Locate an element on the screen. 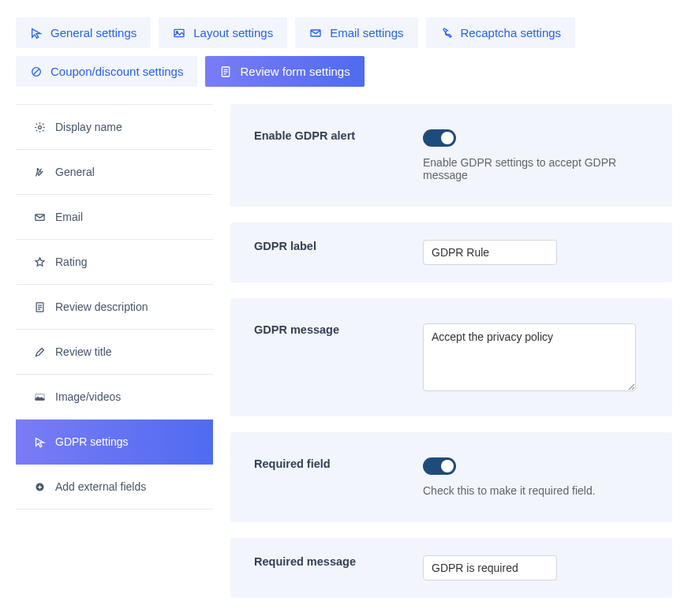 This screenshot has width=688, height=616. field-gdpr-message: GDPR message is located at coordinates (451, 357).